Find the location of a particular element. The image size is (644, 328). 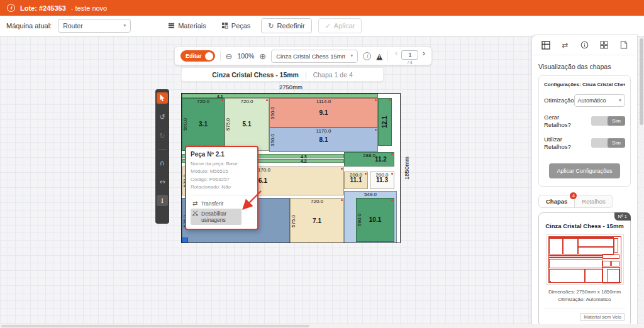

tooltip-line: Nome da peça: Base is located at coordinates (221, 164).